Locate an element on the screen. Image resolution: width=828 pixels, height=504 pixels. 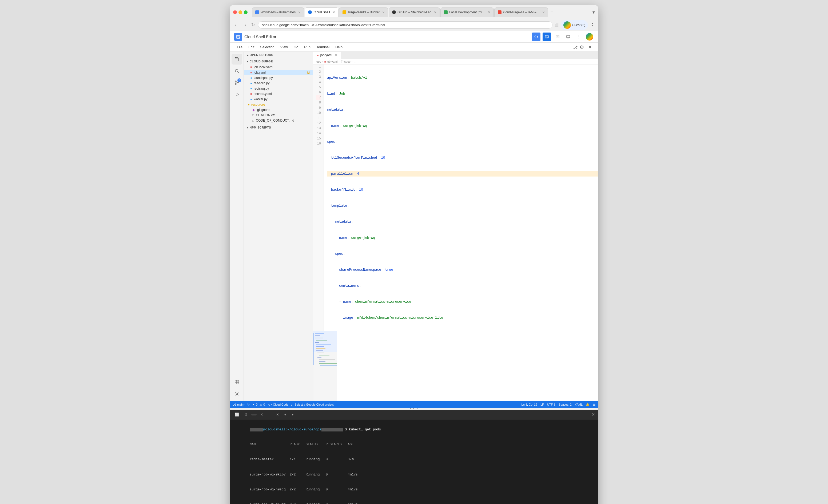
project-selector: ⇄ Select a Google Cloud project is located at coordinates (312, 405).